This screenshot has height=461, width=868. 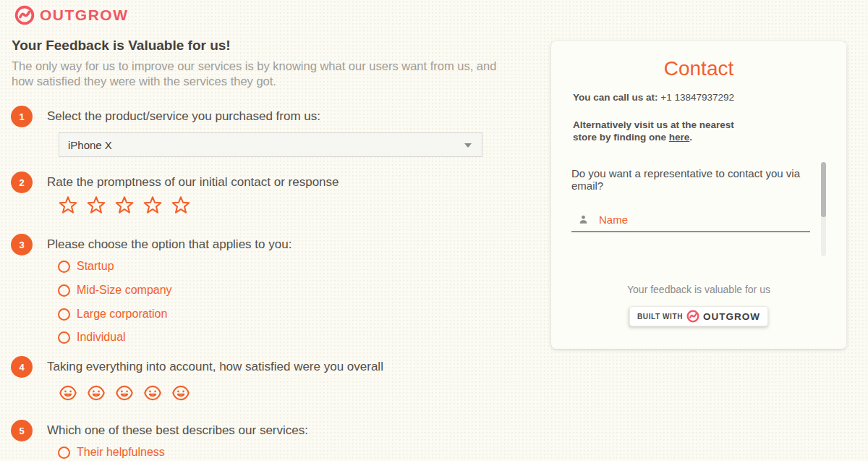 I want to click on outgrow-logo: OUTGROW, so click(x=71, y=15).